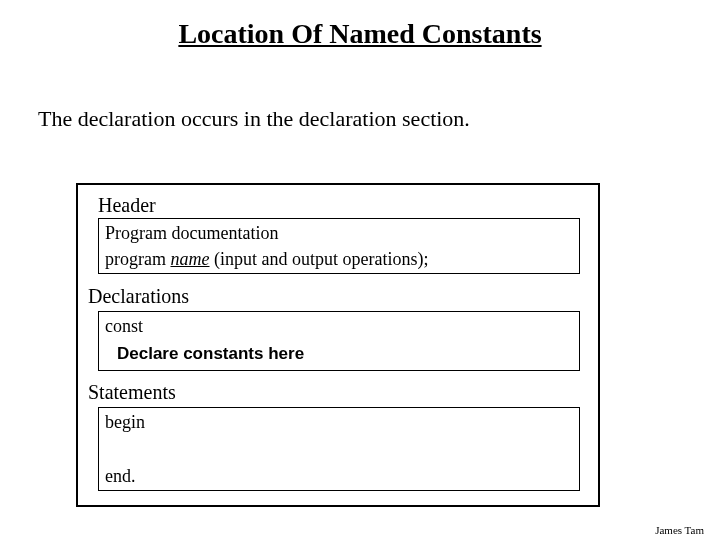  What do you see at coordinates (266, 260) in the screenshot?
I see `header-program-line: program name (input and output operation…` at bounding box center [266, 260].